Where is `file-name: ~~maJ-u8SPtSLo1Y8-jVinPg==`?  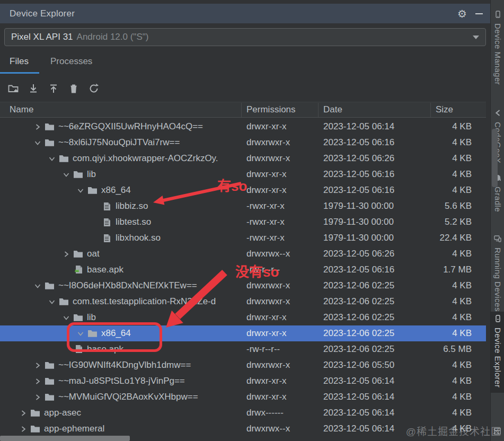
file-name: ~~maJ-u8SPtSLo1Y8-jVinPg== is located at coordinates (122, 381).